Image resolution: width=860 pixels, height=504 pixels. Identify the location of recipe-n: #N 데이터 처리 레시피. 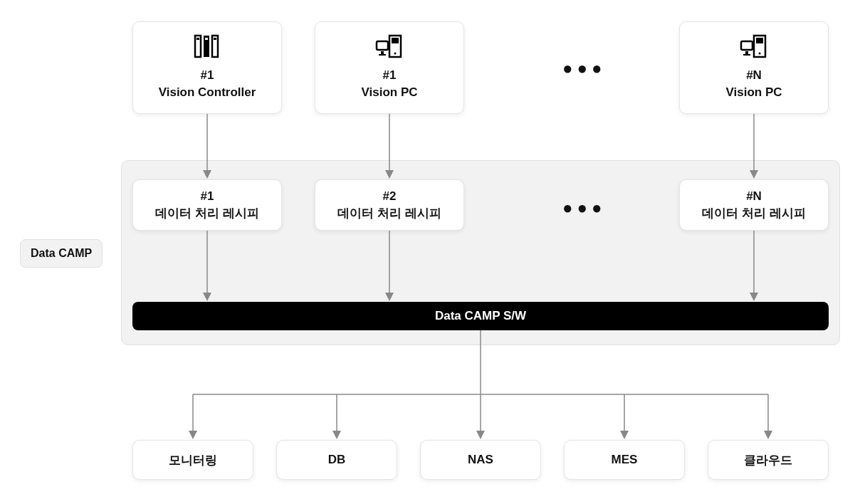
(754, 205).